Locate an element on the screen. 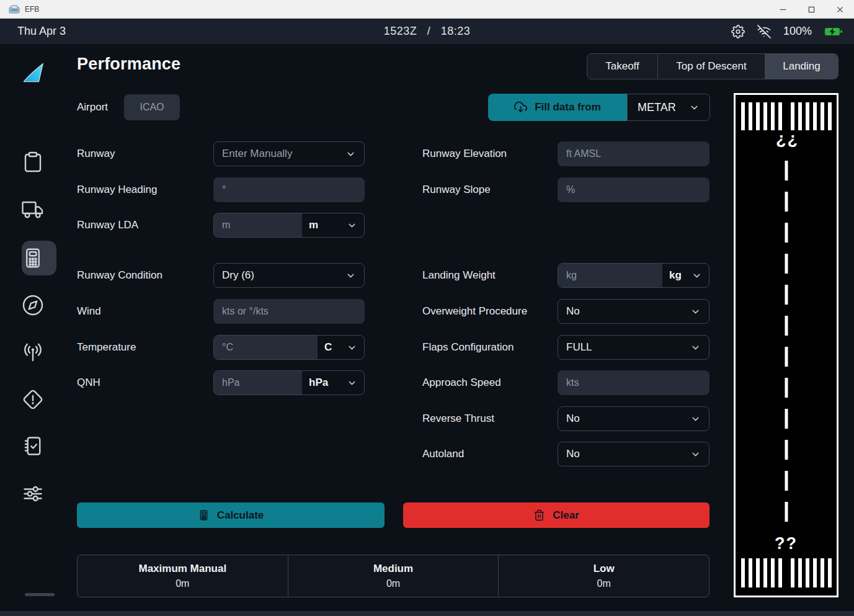 Image resolution: width=854 pixels, height=616 pixels. close-icon is located at coordinates (840, 9).